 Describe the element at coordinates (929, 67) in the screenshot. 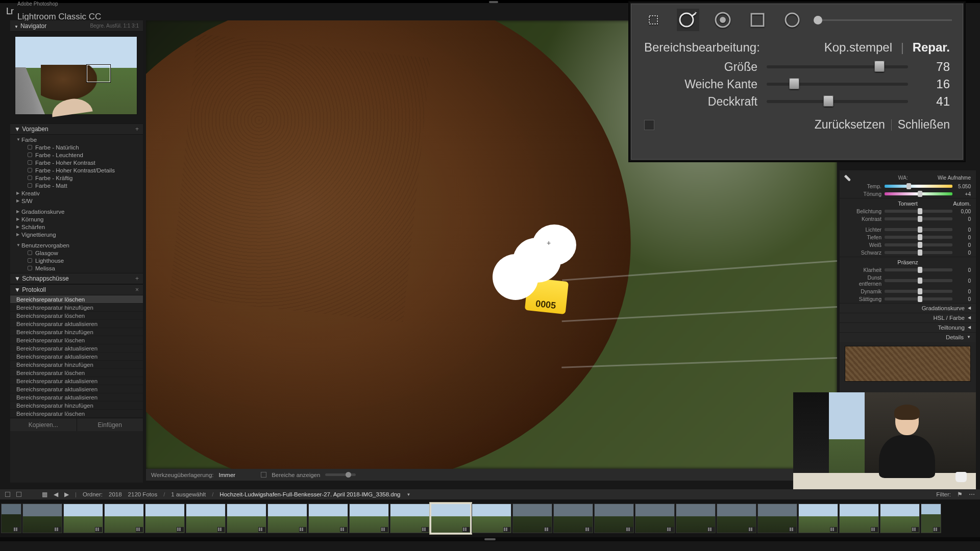

I see `size-value: 78` at that location.